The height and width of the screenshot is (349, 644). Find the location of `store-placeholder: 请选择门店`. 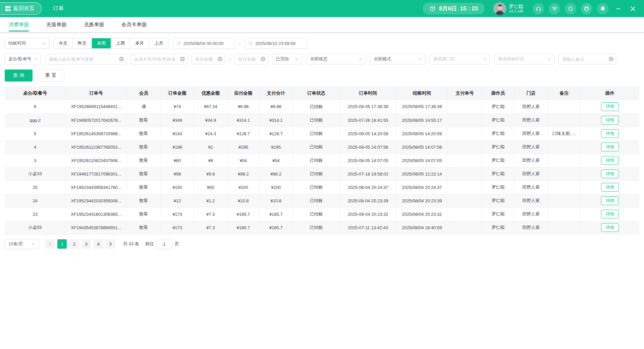

store-placeholder: 请选择门店 is located at coordinates (444, 59).